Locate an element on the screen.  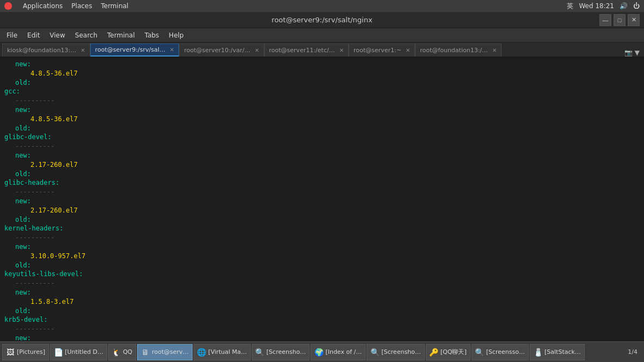
terminal-line: glibc-devel: is located at coordinates (322, 137).